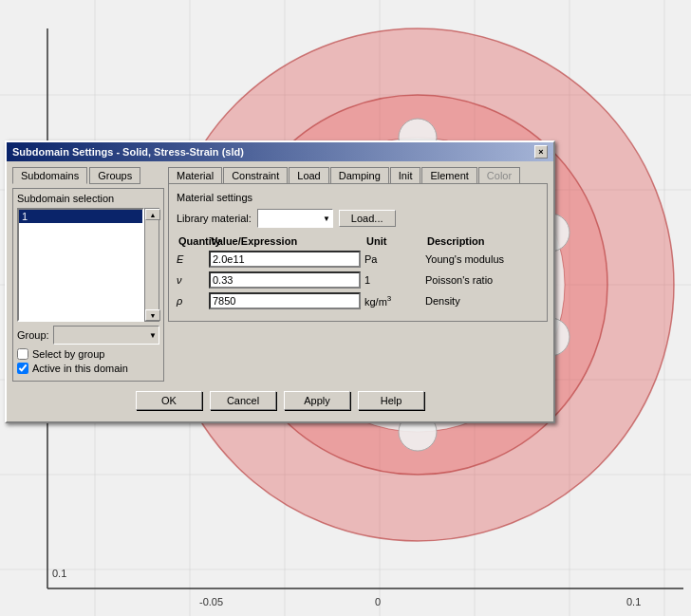  What do you see at coordinates (367, 218) in the screenshot?
I see `load-button: Load...` at bounding box center [367, 218].